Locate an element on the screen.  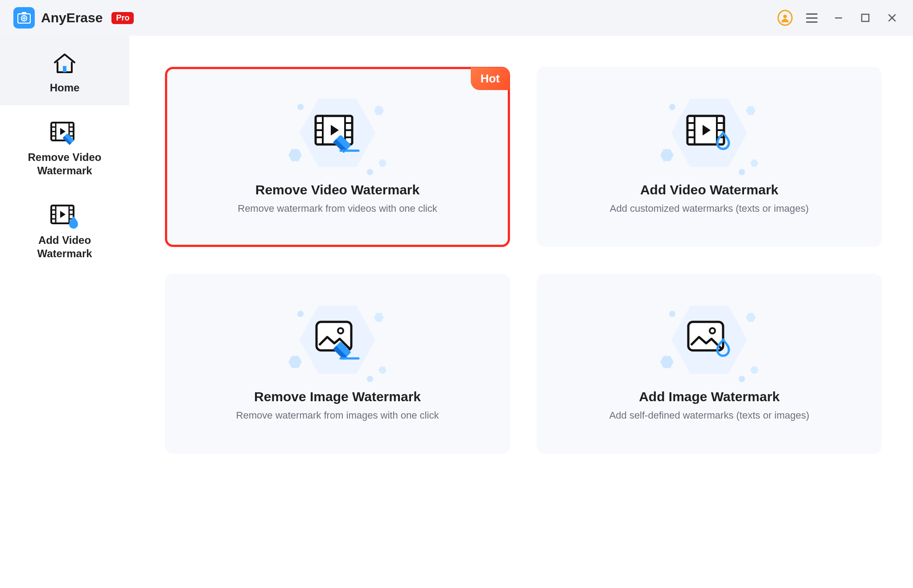
sidebar: Home Remove Video Watermark is located at coordinates (65, 312).